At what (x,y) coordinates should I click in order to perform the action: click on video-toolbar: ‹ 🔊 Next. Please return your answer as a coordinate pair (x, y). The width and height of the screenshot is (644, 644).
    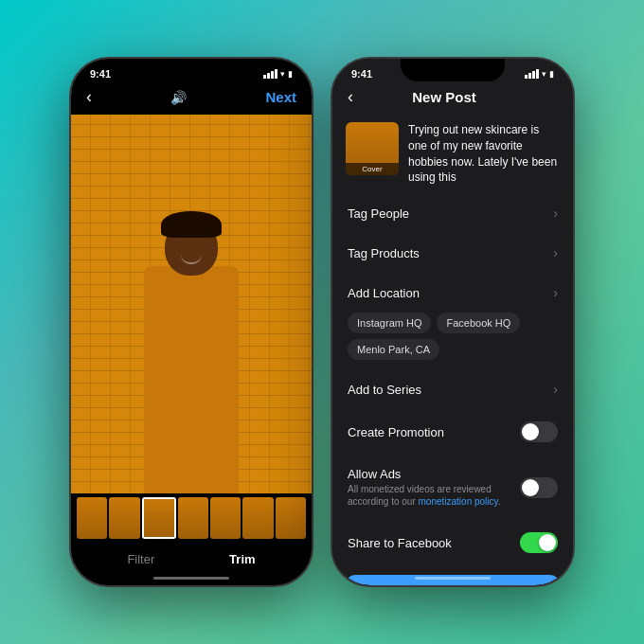
    Looking at the image, I should click on (191, 98).